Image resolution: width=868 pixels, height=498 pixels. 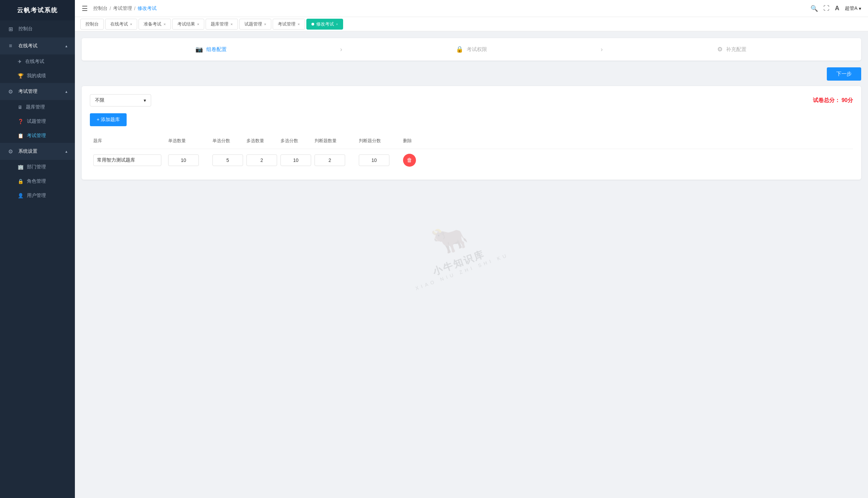 What do you see at coordinates (732, 49) in the screenshot?
I see `step-supplement: ⚙ 补充配置` at bounding box center [732, 49].